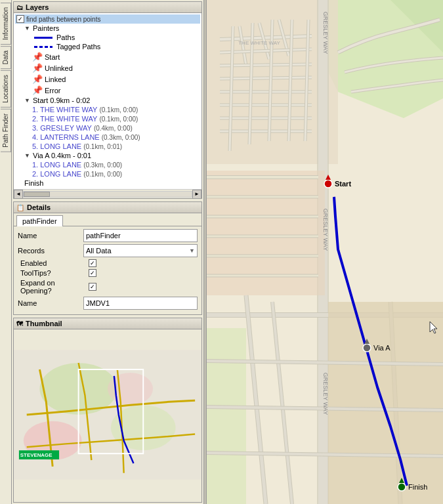 The width and height of the screenshot is (443, 504). Describe the element at coordinates (113, 129) in the screenshot. I see `route-item-3-detail: (0.4km, 0:00)` at that location.